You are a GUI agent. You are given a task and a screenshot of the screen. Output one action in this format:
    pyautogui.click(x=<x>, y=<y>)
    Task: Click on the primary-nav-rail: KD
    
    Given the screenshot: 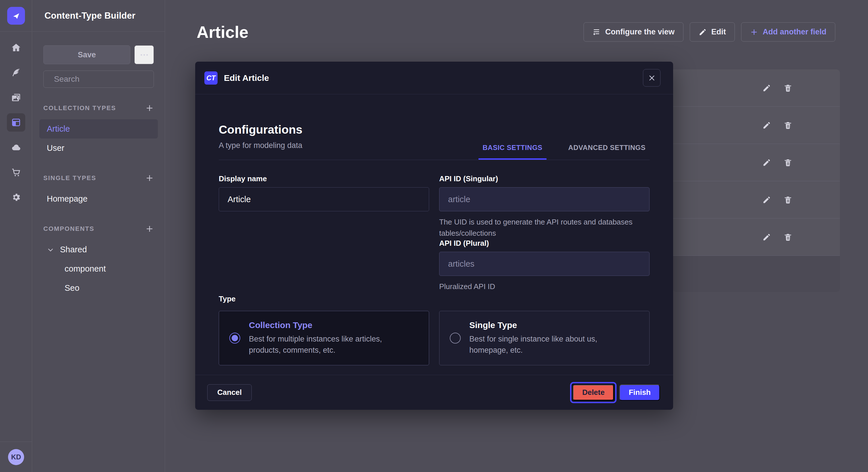 What is the action you would take?
    pyautogui.click(x=16, y=236)
    